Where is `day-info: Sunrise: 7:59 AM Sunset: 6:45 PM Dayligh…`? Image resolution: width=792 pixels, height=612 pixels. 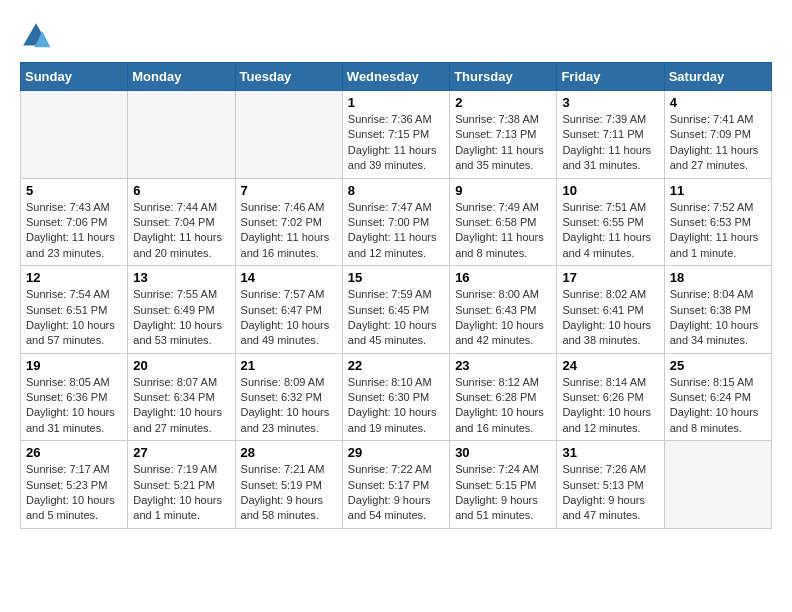
day-info: Sunrise: 7:59 AM Sunset: 6:45 PM Dayligh… is located at coordinates (396, 318).